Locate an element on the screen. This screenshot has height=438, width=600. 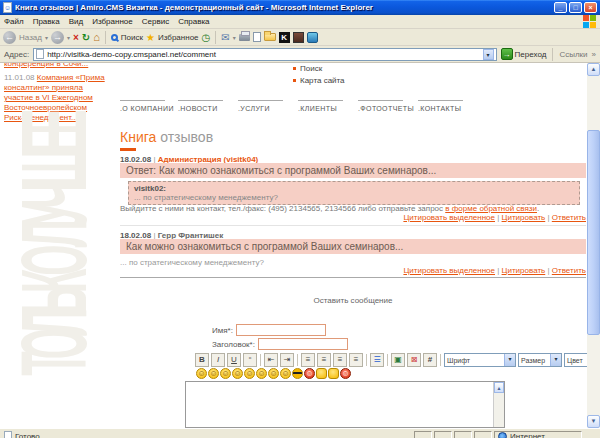
sitemap-link: Карта сайта is located at coordinates (319, 80).